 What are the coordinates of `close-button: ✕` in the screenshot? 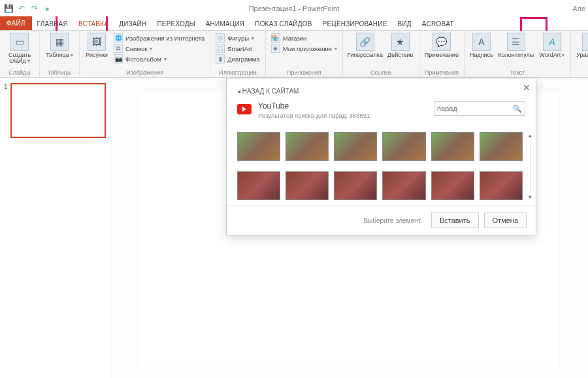 It's located at (527, 88).